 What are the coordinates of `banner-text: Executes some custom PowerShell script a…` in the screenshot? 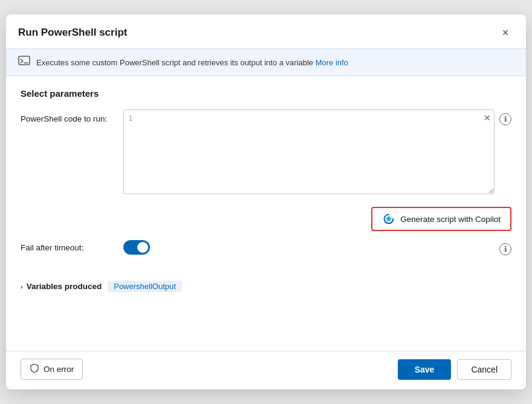 It's located at (275, 63).